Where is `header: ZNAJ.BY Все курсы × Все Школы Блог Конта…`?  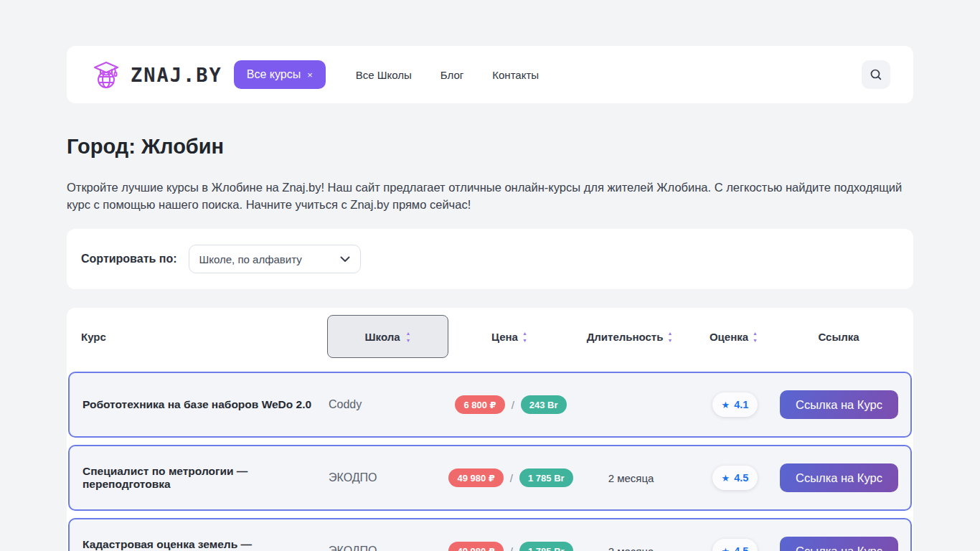 header: ZNAJ.BY Все курсы × Все Школы Блог Конта… is located at coordinates (490, 75).